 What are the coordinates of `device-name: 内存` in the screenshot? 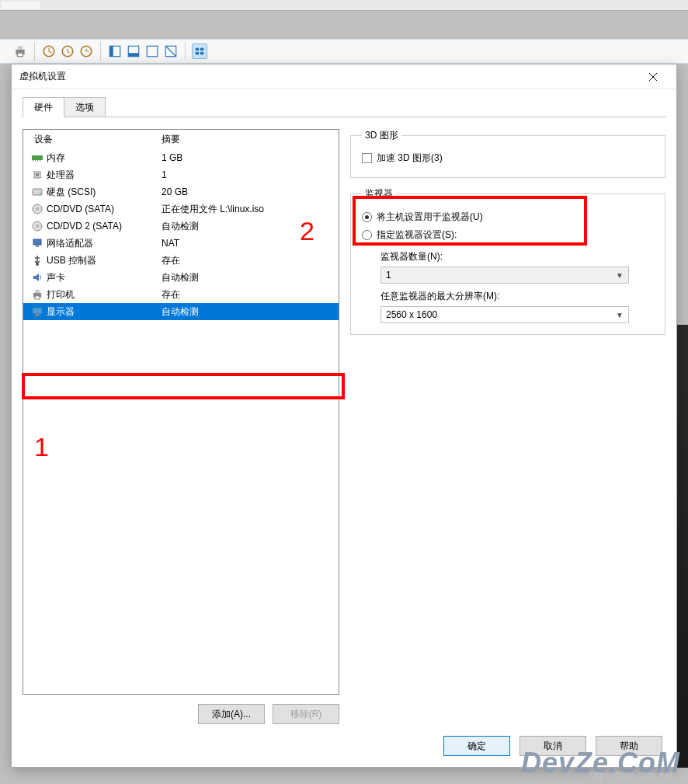 It's located at (56, 159).